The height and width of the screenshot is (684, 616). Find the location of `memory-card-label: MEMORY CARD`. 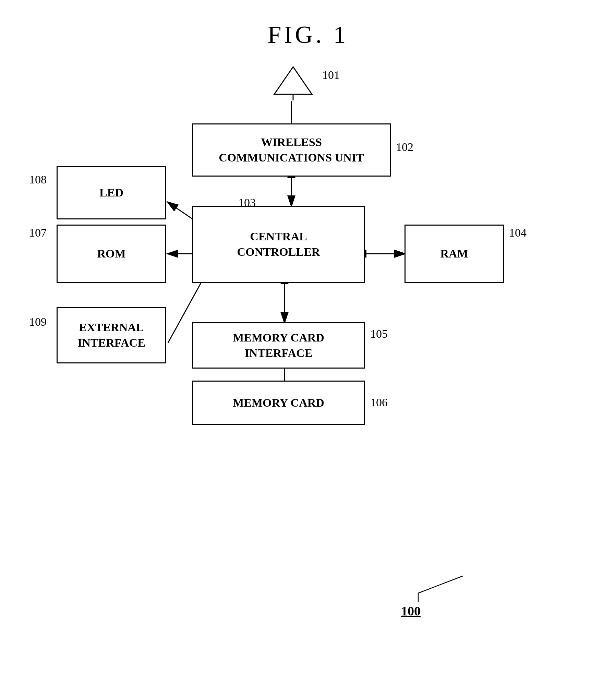

memory-card-label: MEMORY CARD is located at coordinates (278, 403).